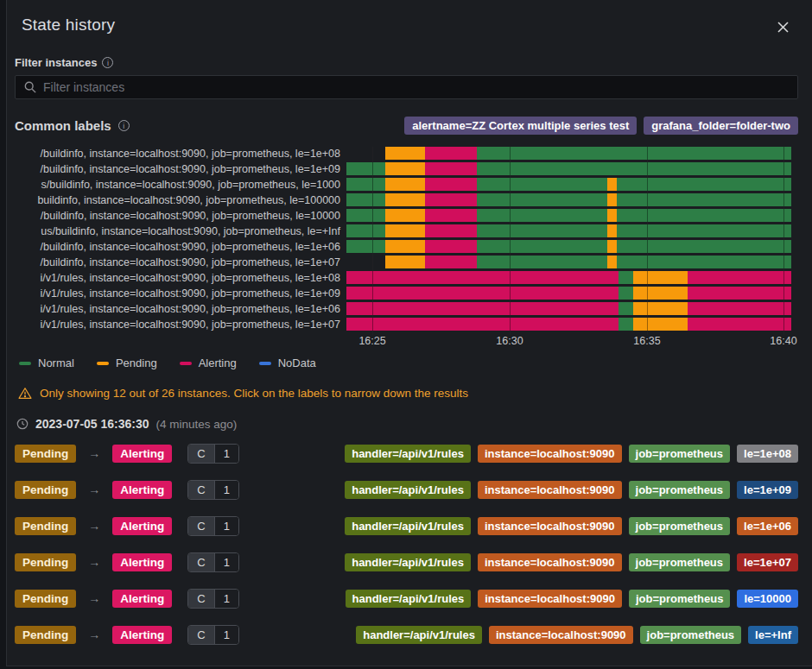 The height and width of the screenshot is (669, 812). Describe the element at coordinates (47, 363) in the screenshot. I see `legend-item-normal: Normal` at that location.